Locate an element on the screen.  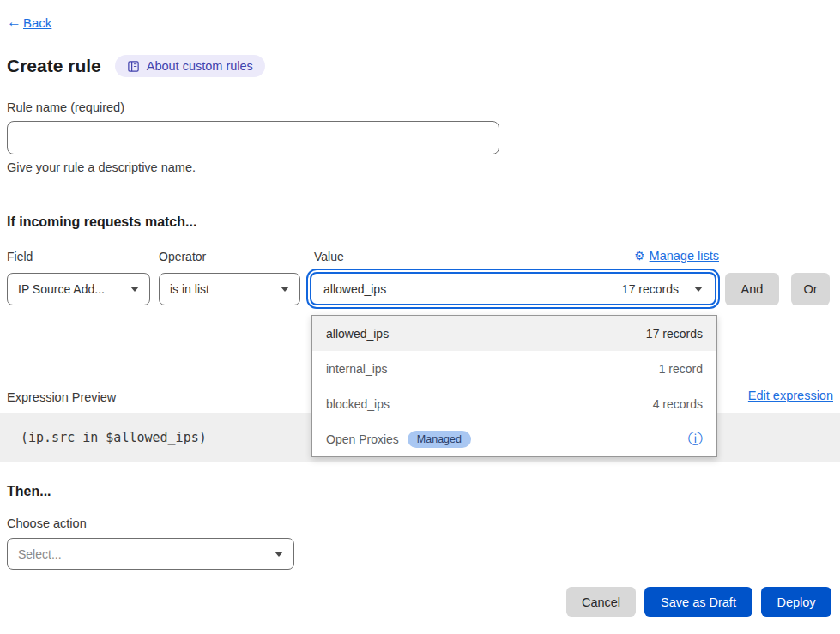
list-name: internal_ips is located at coordinates (357, 369).